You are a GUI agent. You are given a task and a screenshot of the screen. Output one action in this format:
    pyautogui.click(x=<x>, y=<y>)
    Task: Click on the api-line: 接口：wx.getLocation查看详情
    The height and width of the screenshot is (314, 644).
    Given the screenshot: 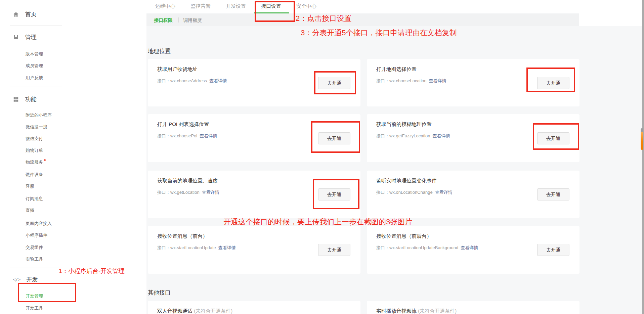 What is the action you would take?
    pyautogui.click(x=188, y=192)
    